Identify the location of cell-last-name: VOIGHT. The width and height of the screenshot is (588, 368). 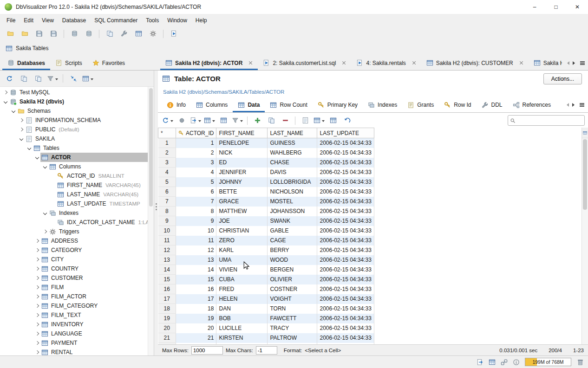
(293, 299).